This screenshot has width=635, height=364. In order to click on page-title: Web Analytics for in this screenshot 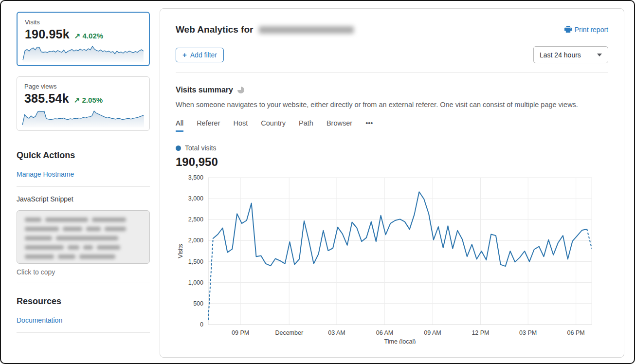, I will do `click(214, 30)`.